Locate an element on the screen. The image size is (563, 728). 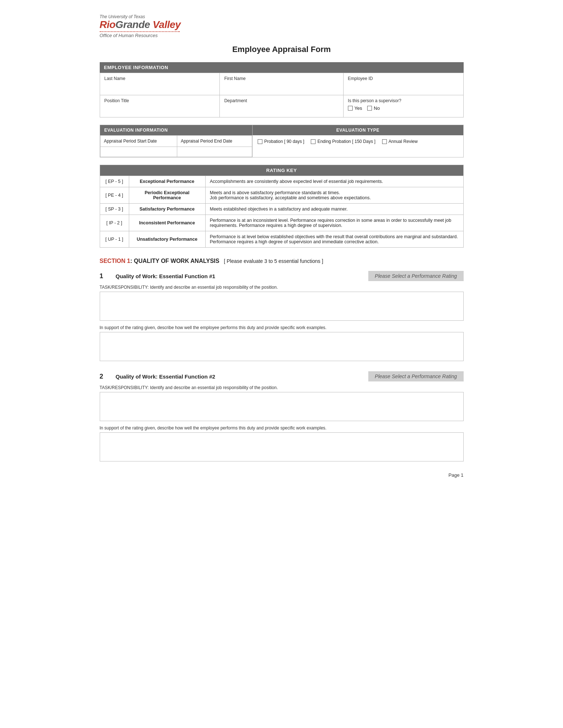
eval-inner-table: Appraisal Period Start Date Appraisal Pe… is located at coordinates (176, 146).